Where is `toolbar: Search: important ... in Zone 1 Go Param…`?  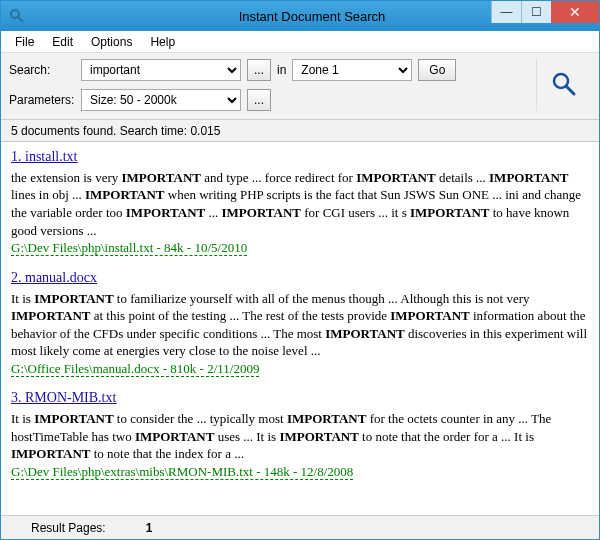 toolbar: Search: important ... in Zone 1 Go Param… is located at coordinates (300, 86).